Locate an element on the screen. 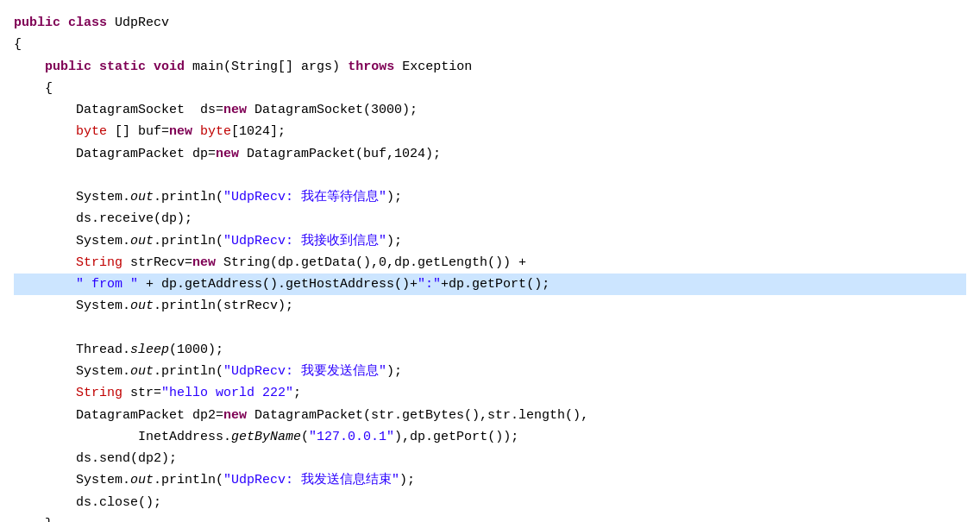 The width and height of the screenshot is (980, 522). code-line-2: { is located at coordinates (490, 45).